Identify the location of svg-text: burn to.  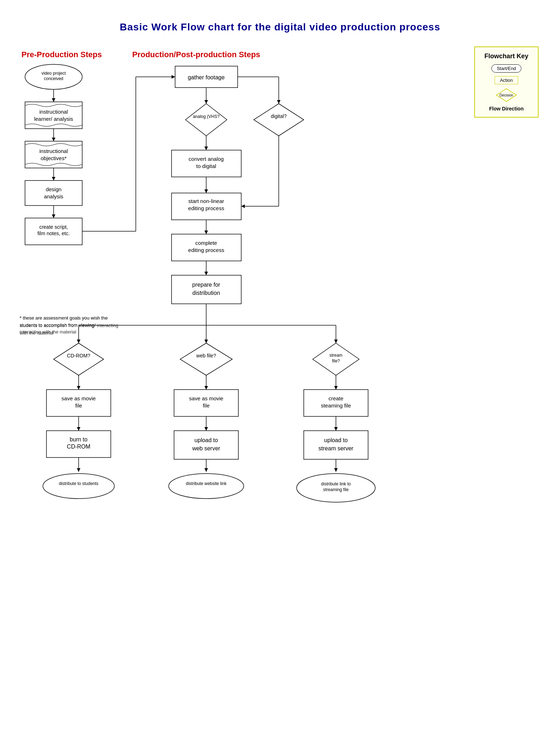
(79, 440).